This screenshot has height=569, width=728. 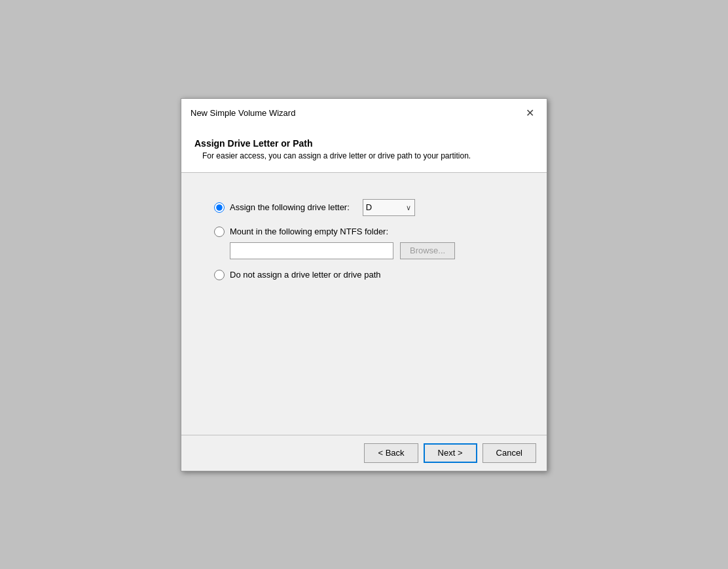 What do you see at coordinates (391, 453) in the screenshot?
I see `back-button: < Back` at bounding box center [391, 453].